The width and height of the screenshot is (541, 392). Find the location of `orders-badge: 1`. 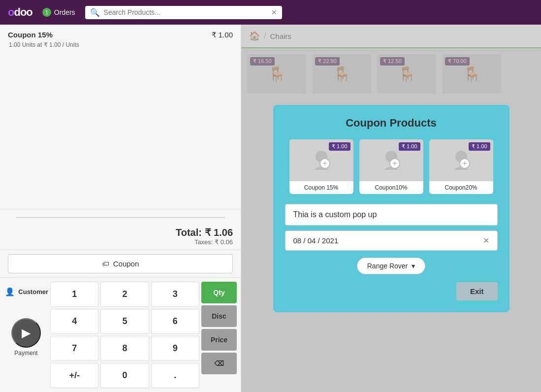

orders-badge: 1 is located at coordinates (47, 12).